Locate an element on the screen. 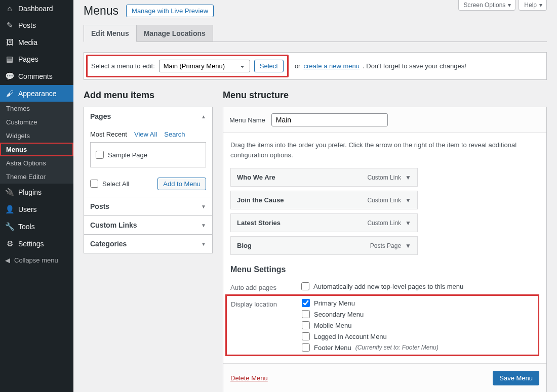 This screenshot has width=557, height=392. menu-item-title: Blog is located at coordinates (244, 246).